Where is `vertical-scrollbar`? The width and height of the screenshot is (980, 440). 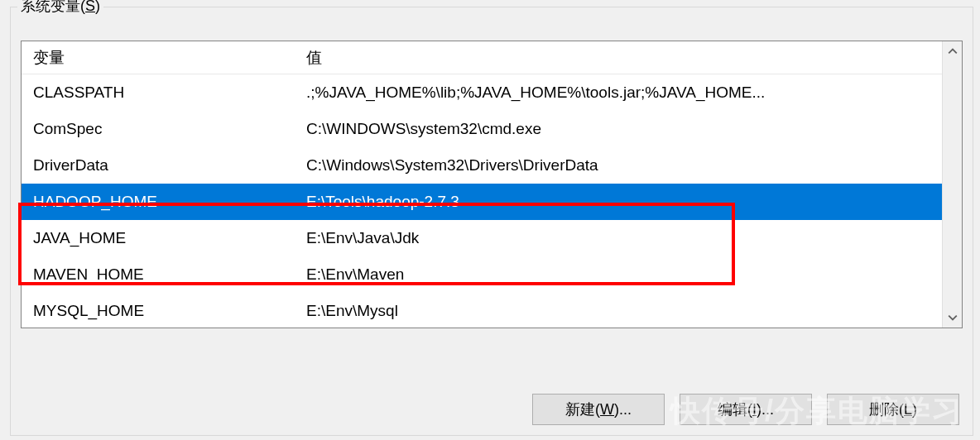 vertical-scrollbar is located at coordinates (952, 184).